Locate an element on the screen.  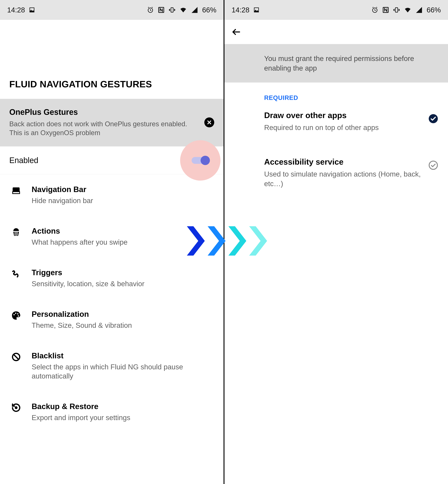
setting-triggers: Triggers Sensitivity, location, size & b… is located at coordinates (112, 278).